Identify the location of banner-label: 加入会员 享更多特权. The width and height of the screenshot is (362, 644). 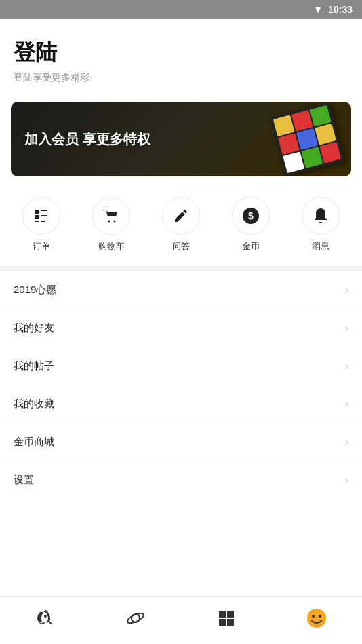
(87, 139).